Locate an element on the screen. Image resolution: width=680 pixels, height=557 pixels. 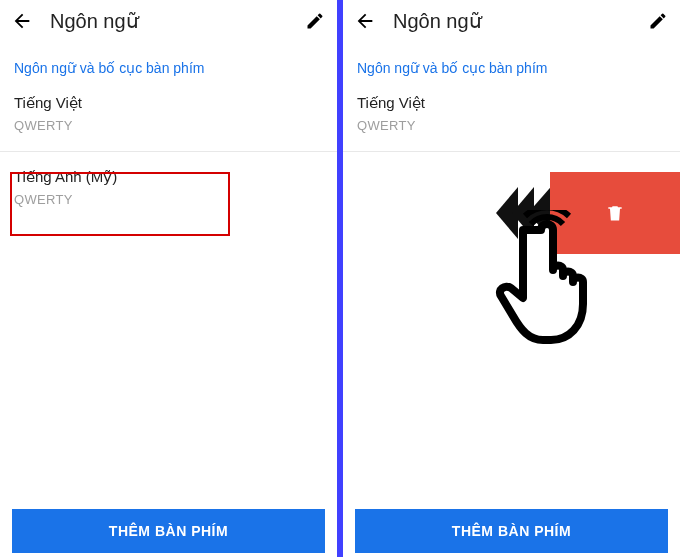
language-item: Tiếng Anh (Mỹ) QWERTY is located at coordinates (168, 188).